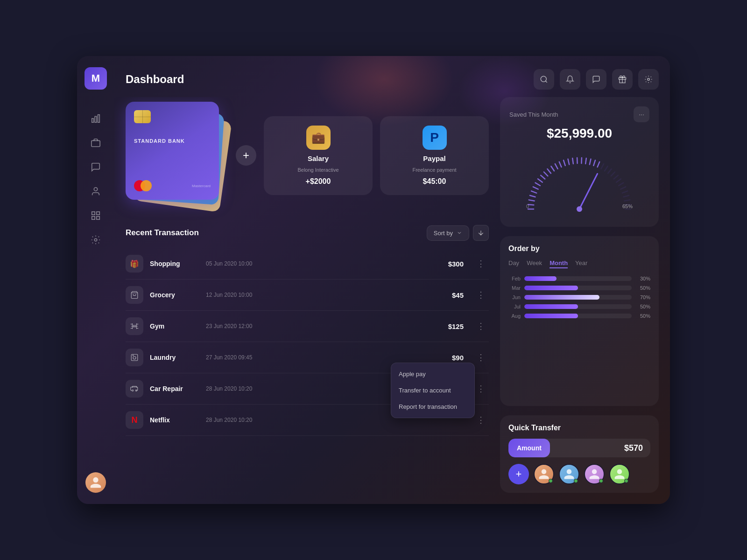  What do you see at coordinates (448, 233) in the screenshot?
I see `sort-dropdown: Sort by` at bounding box center [448, 233].